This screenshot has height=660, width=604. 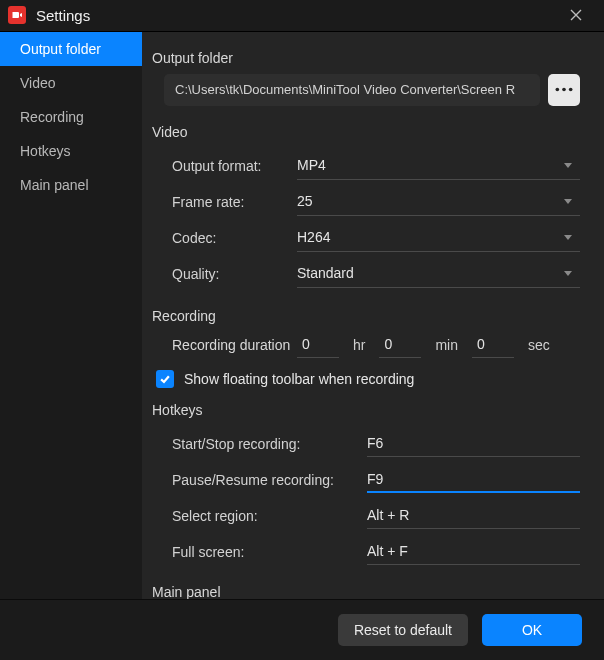 I want to click on codec-select: H264, so click(x=438, y=238).